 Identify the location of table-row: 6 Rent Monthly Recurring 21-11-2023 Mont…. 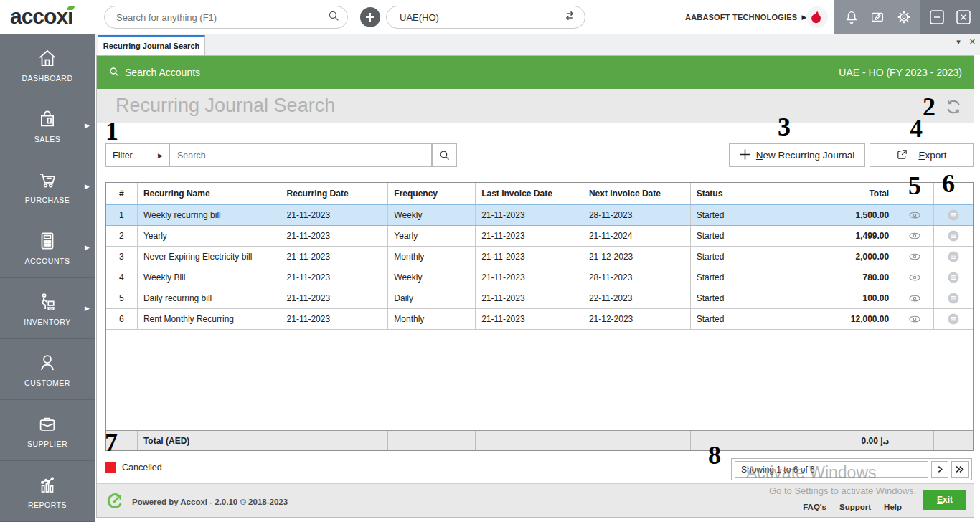
(540, 320).